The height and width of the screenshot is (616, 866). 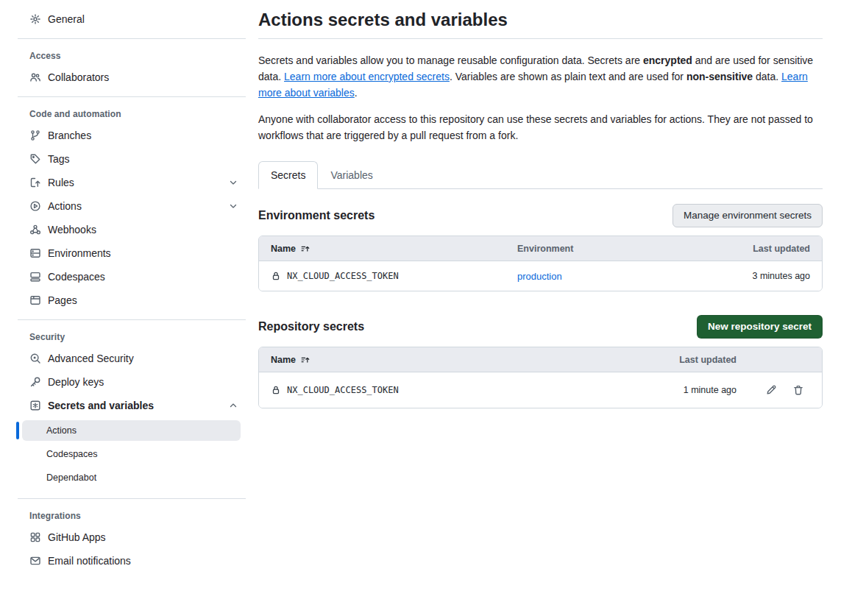 What do you see at coordinates (748, 216) in the screenshot?
I see `manage-environment-secrets-button: Manage environment secrets` at bounding box center [748, 216].